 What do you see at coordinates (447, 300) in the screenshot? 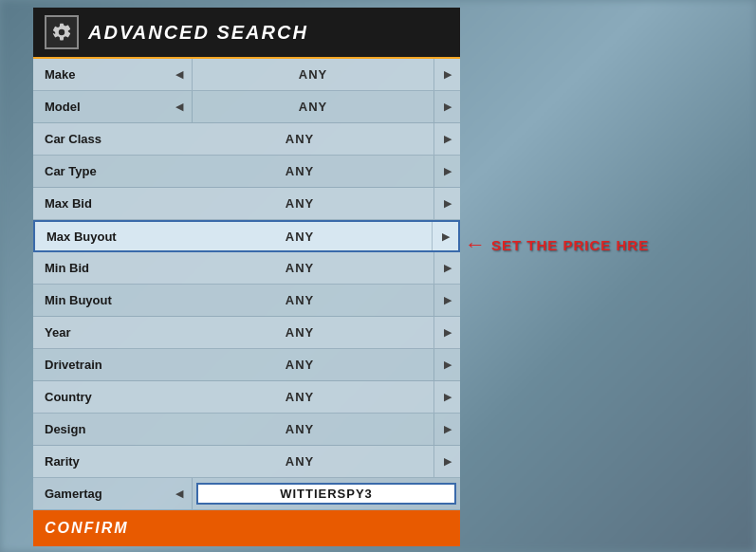
I see `arrow-right-7: ▶` at bounding box center [447, 300].